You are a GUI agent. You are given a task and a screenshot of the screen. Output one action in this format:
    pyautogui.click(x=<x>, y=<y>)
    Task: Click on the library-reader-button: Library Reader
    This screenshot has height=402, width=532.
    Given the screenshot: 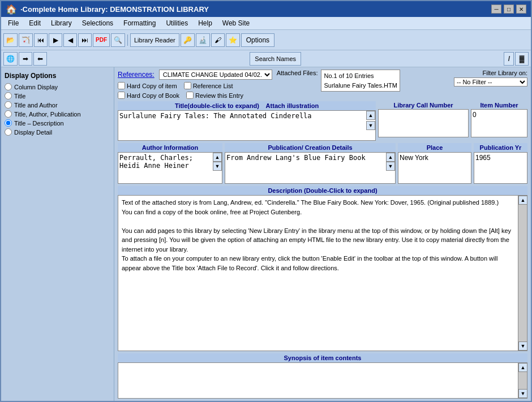 What is the action you would take?
    pyautogui.click(x=155, y=40)
    